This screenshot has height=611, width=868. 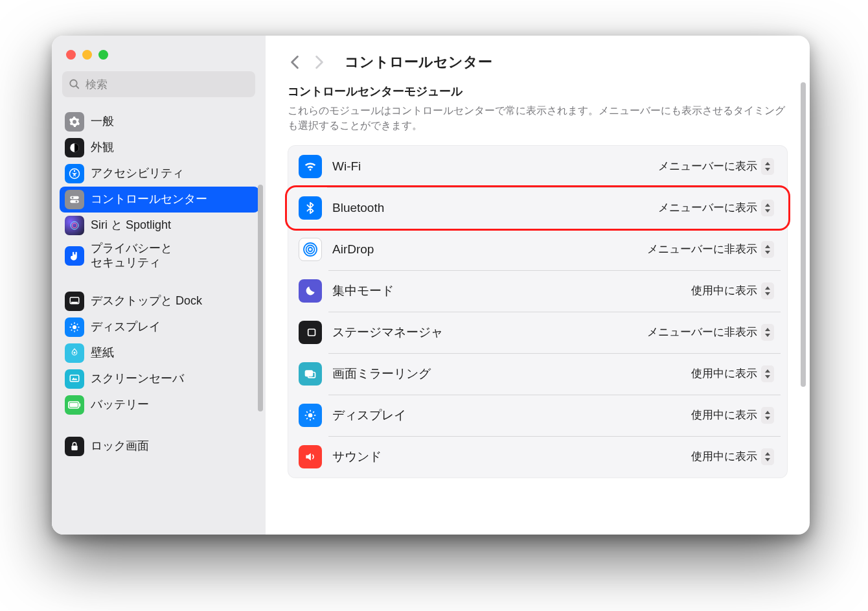 What do you see at coordinates (295, 62) in the screenshot?
I see `back-button` at bounding box center [295, 62].